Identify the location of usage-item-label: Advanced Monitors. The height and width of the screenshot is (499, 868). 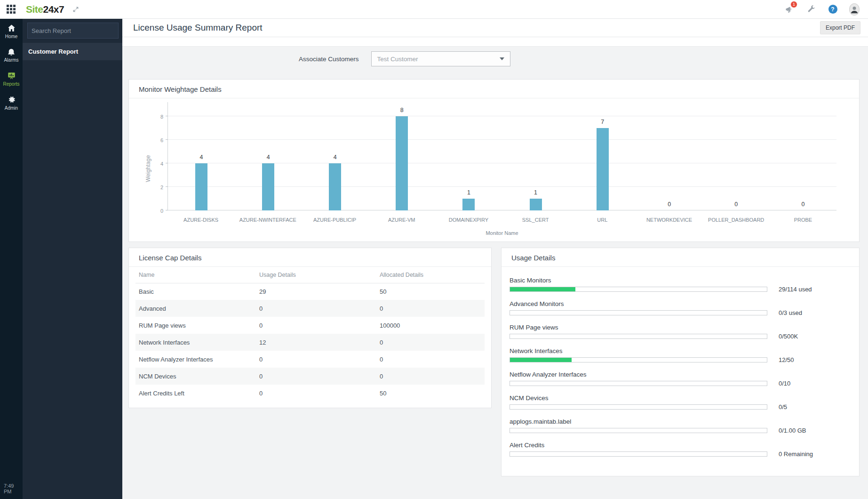
(680, 304).